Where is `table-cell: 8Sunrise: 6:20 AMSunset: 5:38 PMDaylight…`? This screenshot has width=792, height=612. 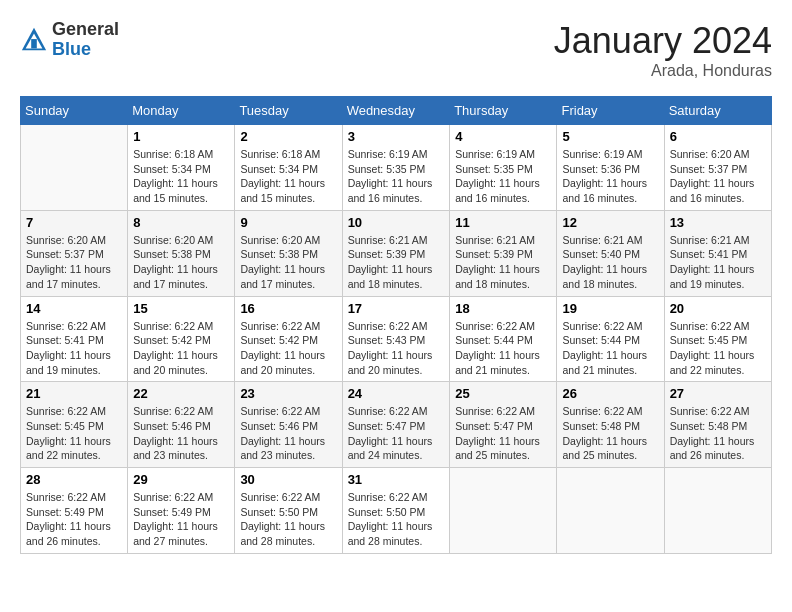
table-cell: 8Sunrise: 6:20 AMSunset: 5:38 PMDaylight… is located at coordinates (182, 253).